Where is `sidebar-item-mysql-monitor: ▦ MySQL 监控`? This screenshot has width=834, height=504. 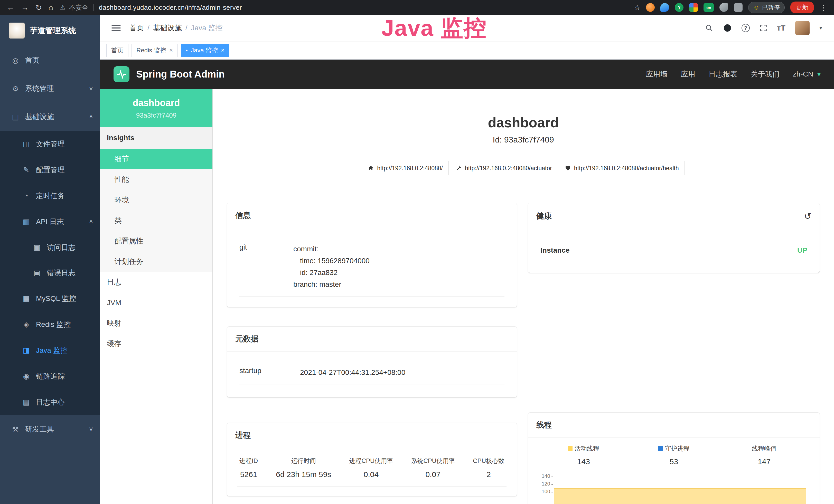
sidebar-item-mysql-monitor: ▦ MySQL 监控 is located at coordinates (50, 298).